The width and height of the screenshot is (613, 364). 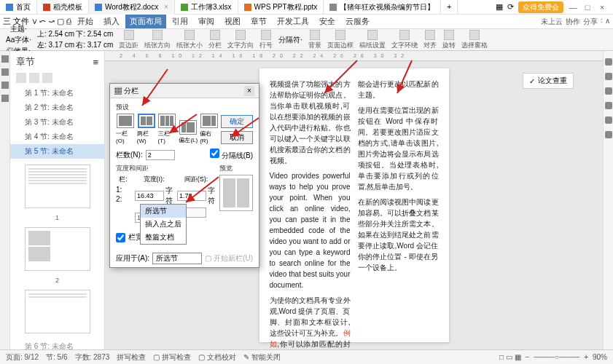 What do you see at coordinates (172, 357) in the screenshot?
I see `status-mode1: ▢ 拼写检查` at bounding box center [172, 357].